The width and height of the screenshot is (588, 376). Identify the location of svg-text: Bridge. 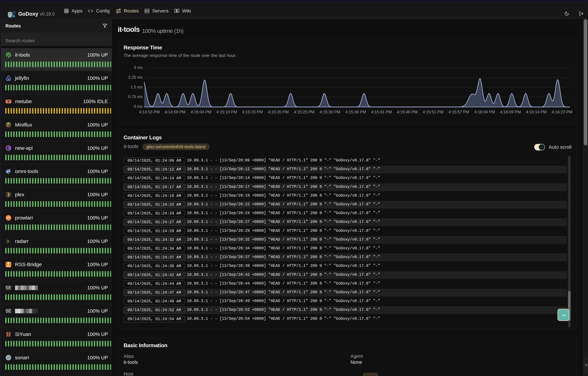
(8, 266).